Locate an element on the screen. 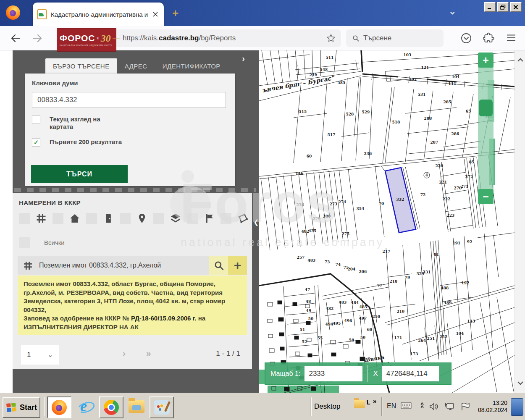 The width and height of the screenshot is (525, 420). zoom-in-button: + is located at coordinates (486, 60).